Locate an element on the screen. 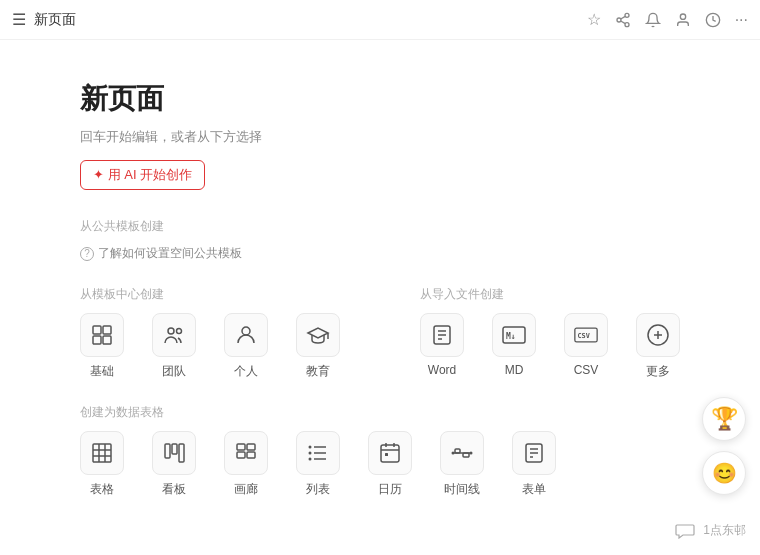 The image size is (760, 555). create-kanban: 看板 is located at coordinates (174, 464).